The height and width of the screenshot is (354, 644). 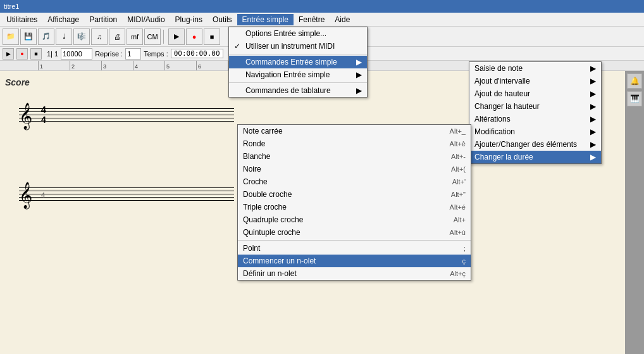 I want to click on menu-fenetre: Fenêtre, so click(x=311, y=20).